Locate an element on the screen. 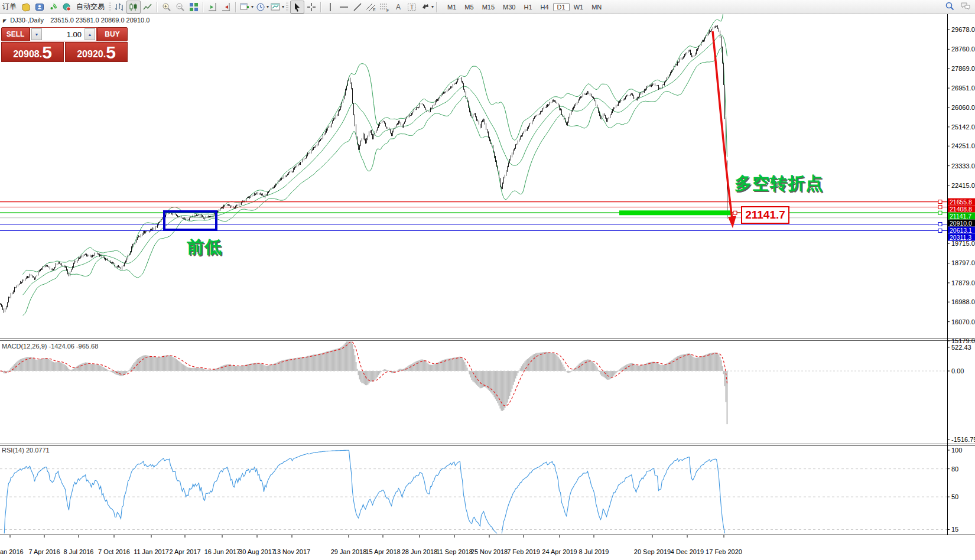  price-axis-label: 25142.0 is located at coordinates (963, 127).